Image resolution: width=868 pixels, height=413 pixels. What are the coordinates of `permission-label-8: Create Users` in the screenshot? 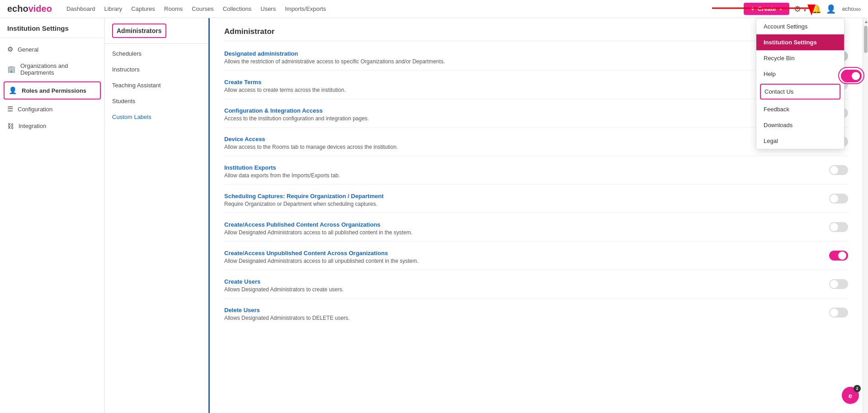 It's located at (284, 281).